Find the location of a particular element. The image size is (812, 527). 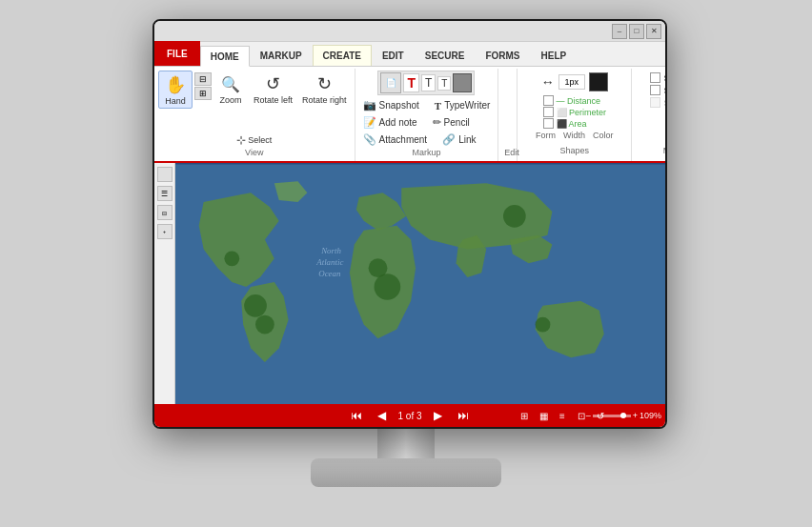

rotate-right-button: ↻ Rotate right is located at coordinates (324, 89).